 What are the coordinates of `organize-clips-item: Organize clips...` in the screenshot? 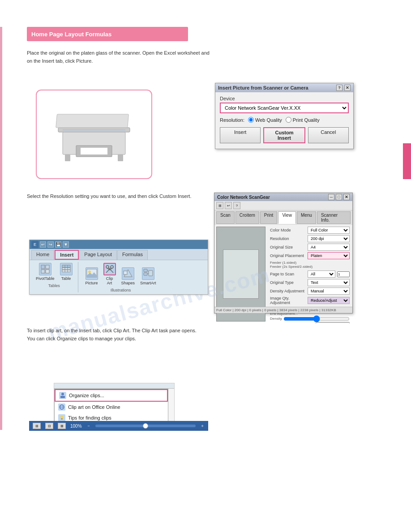 It's located at (111, 395).